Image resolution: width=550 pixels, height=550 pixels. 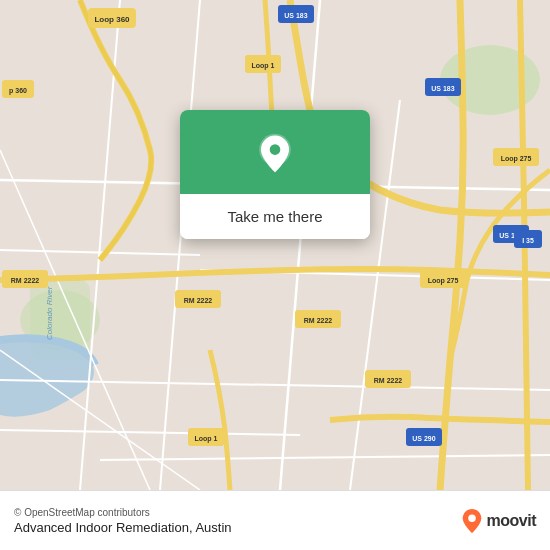 What do you see at coordinates (18, 91) in the screenshot?
I see `svg-text: p 360` at bounding box center [18, 91].